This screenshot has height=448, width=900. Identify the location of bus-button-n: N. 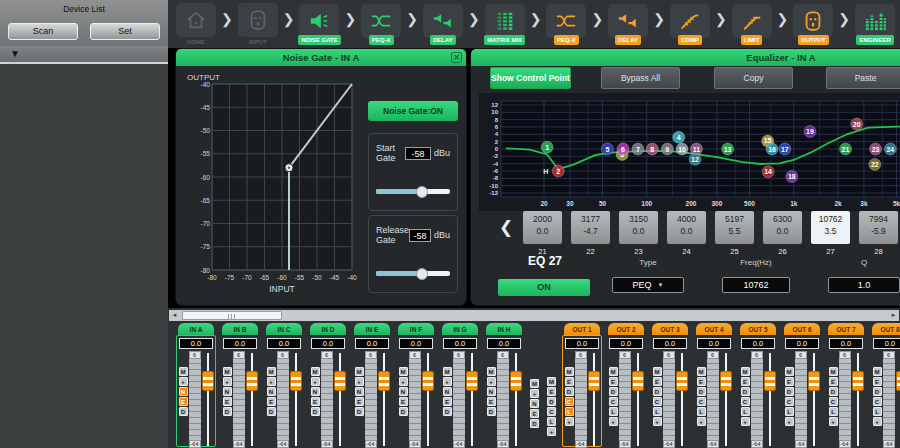
(534, 404).